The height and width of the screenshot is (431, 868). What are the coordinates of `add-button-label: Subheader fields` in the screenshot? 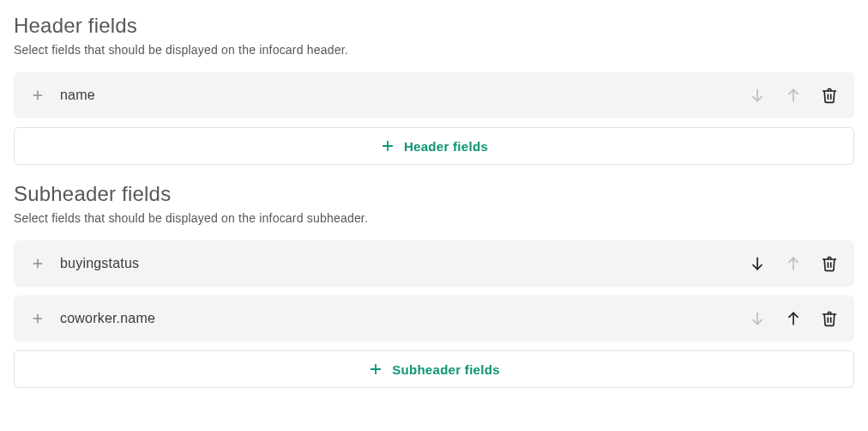 It's located at (446, 369).